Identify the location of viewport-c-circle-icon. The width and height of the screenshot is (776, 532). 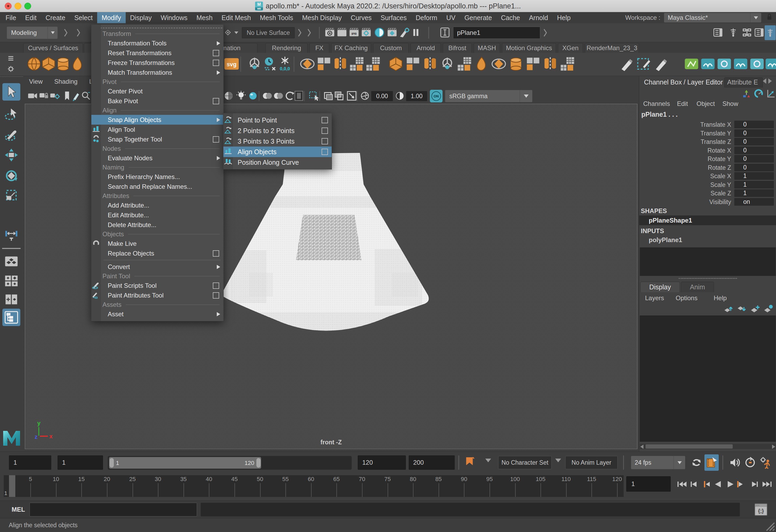
(289, 96).